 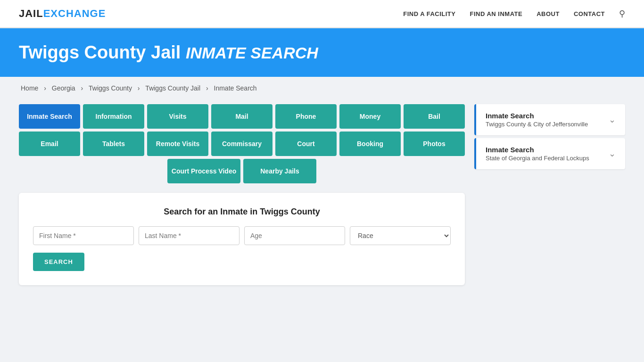 What do you see at coordinates (322, 53) in the screenshot?
I see `hero-banner: Twiggs County Jail INMATE SEARCH` at bounding box center [322, 53].